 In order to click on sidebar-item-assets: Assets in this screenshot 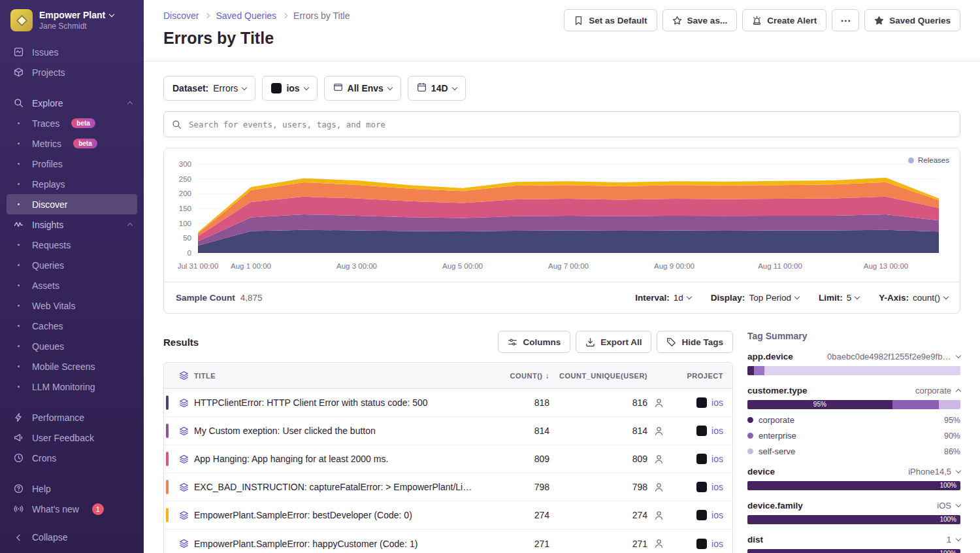, I will do `click(72, 285)`.